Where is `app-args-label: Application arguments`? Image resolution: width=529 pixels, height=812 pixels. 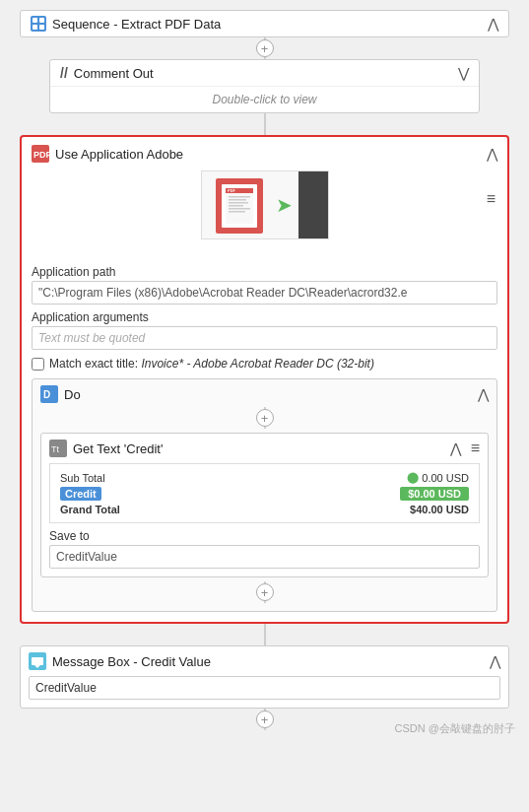 app-args-label: Application arguments is located at coordinates (264, 317).